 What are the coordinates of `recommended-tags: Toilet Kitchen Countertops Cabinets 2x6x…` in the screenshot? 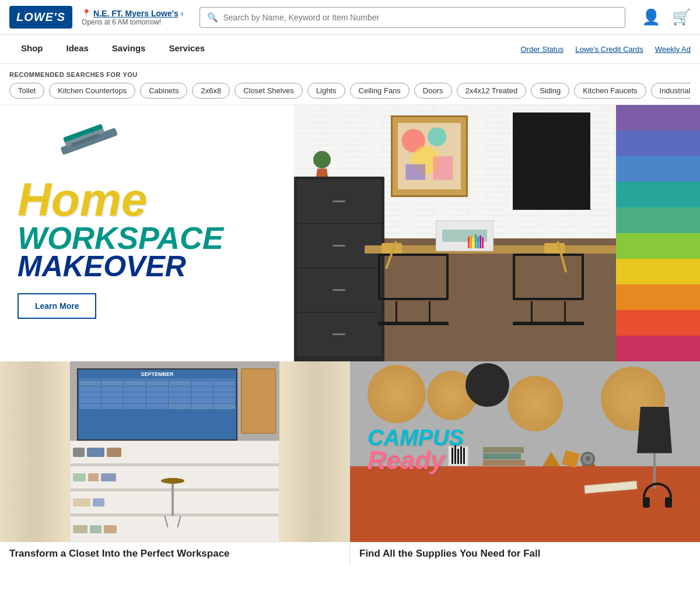 It's located at (350, 91).